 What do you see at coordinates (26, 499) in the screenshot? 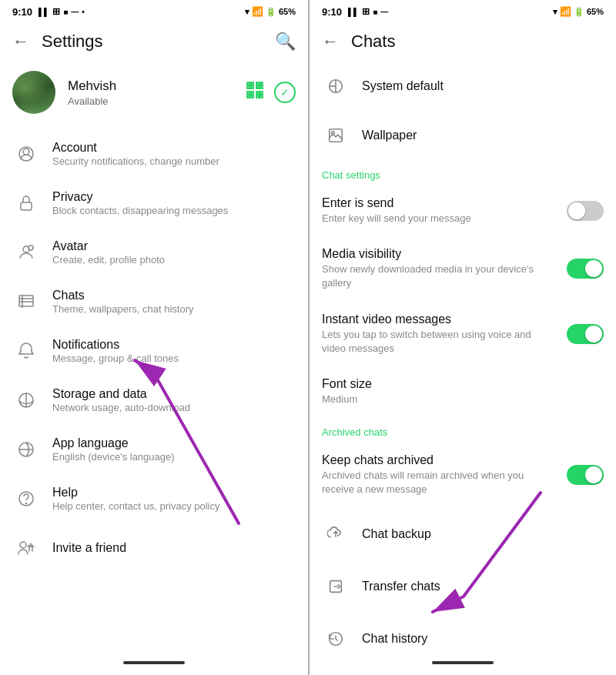
I see `help-icon` at bounding box center [26, 499].